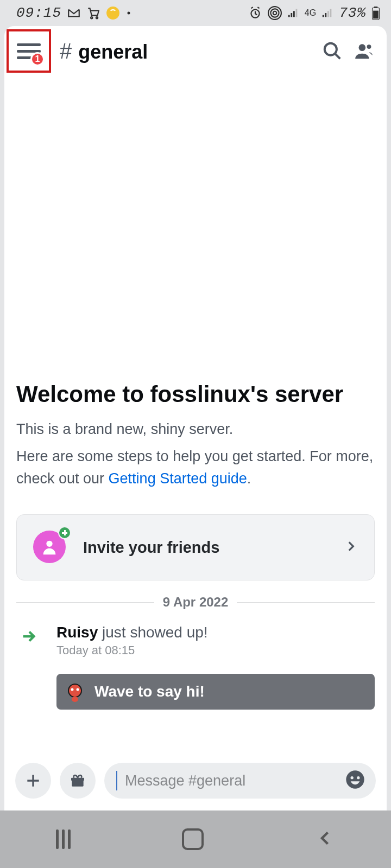 The height and width of the screenshot is (868, 391). Describe the element at coordinates (195, 602) in the screenshot. I see `date-divider: 9 Apr 2022` at that location.